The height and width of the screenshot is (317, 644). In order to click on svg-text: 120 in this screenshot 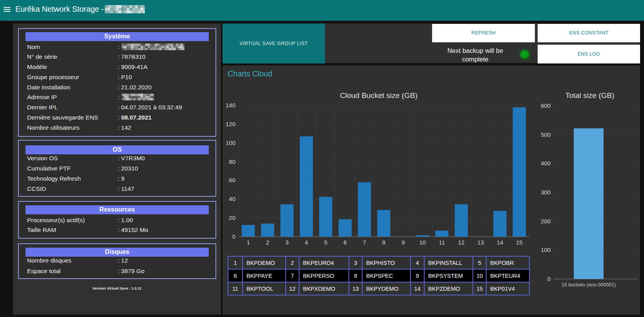, I will do `click(231, 124)`.